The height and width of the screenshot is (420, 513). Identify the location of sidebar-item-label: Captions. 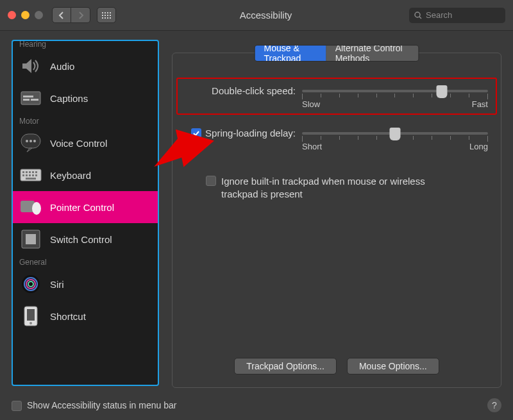
(69, 99).